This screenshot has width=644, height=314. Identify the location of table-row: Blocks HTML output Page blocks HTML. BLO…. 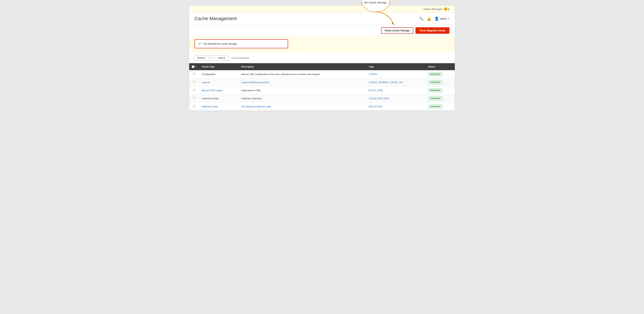
(322, 90).